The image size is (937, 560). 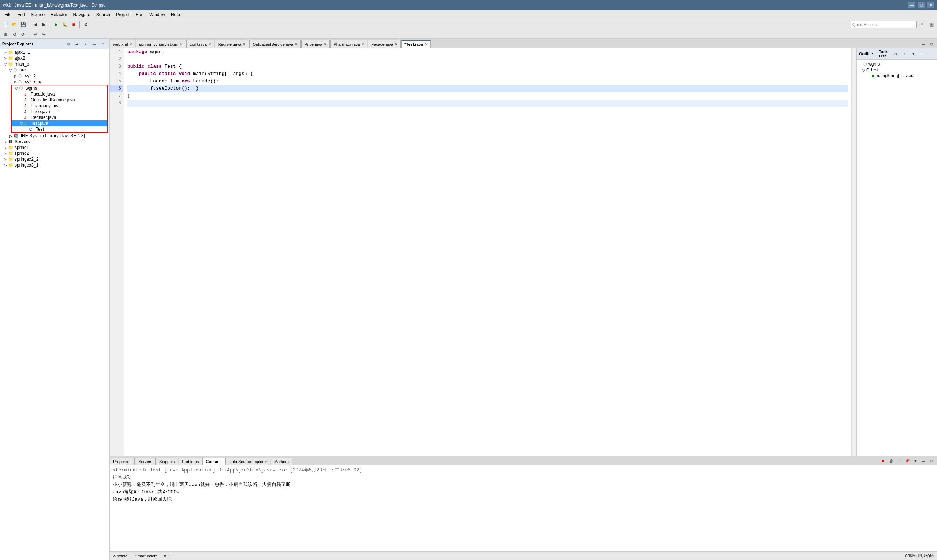 What do you see at coordinates (5, 142) in the screenshot?
I see `toggle-Servers: ▷` at bounding box center [5, 142].